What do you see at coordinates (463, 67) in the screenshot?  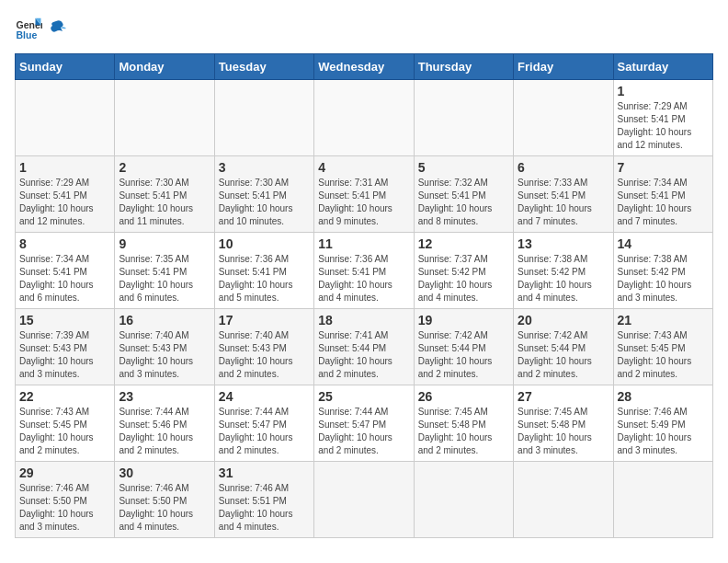 I see `header-thursday: Thursday` at bounding box center [463, 67].